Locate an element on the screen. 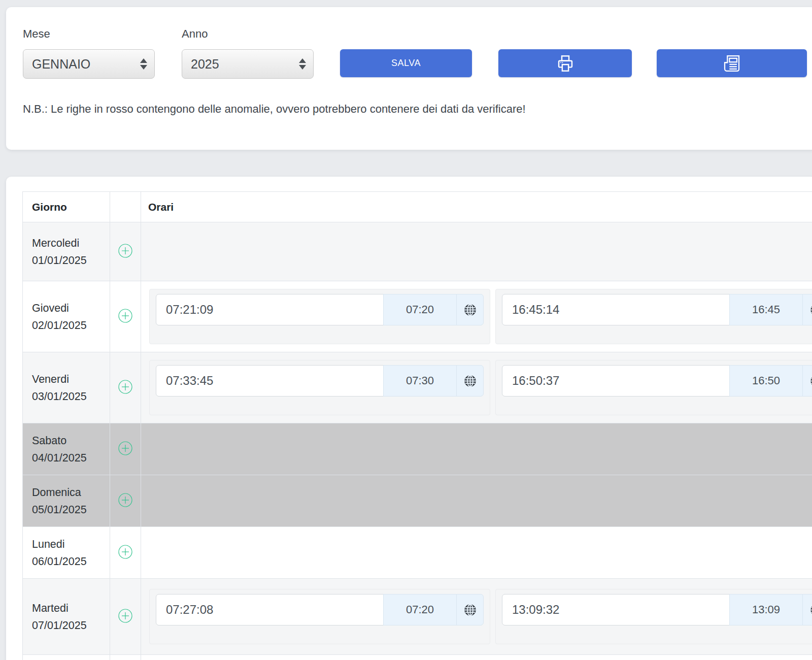 This screenshot has width=812, height=660. time-input-group: 07:30 is located at coordinates (320, 381).